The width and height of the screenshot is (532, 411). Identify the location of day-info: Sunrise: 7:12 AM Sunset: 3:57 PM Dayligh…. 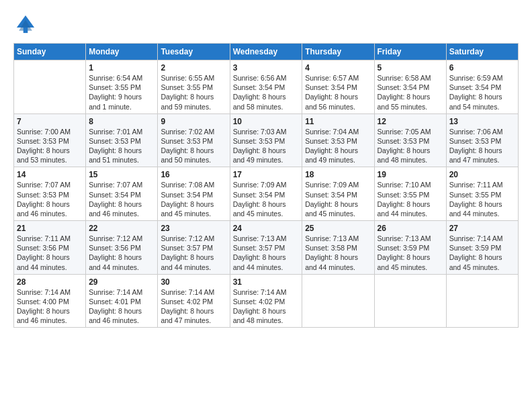
(193, 253).